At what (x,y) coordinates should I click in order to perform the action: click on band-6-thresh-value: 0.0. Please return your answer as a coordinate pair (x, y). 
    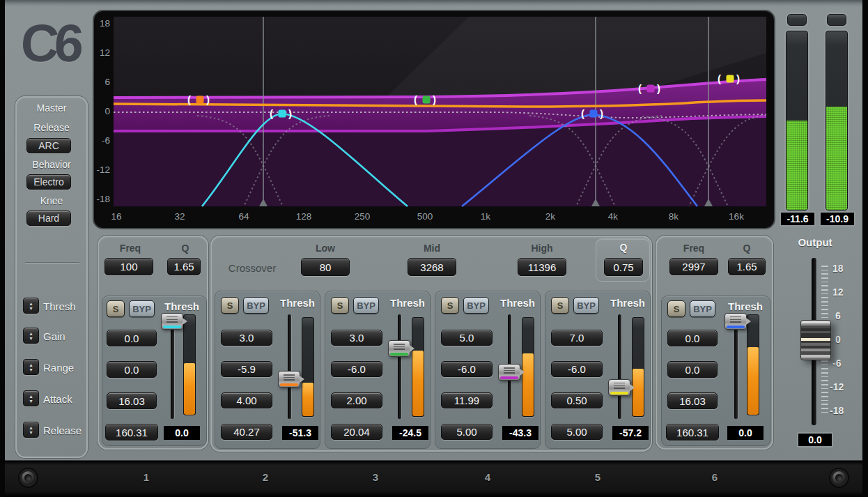
    Looking at the image, I should click on (745, 433).